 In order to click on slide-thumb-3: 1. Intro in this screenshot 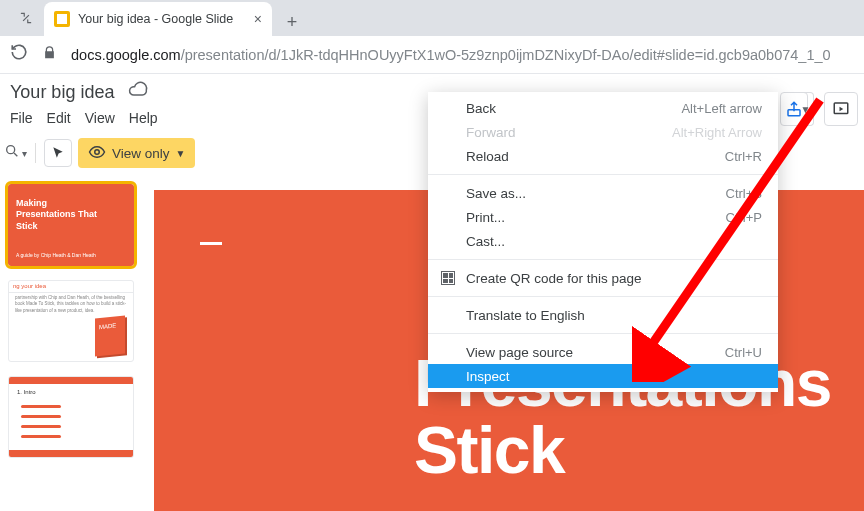, I will do `click(71, 417)`.